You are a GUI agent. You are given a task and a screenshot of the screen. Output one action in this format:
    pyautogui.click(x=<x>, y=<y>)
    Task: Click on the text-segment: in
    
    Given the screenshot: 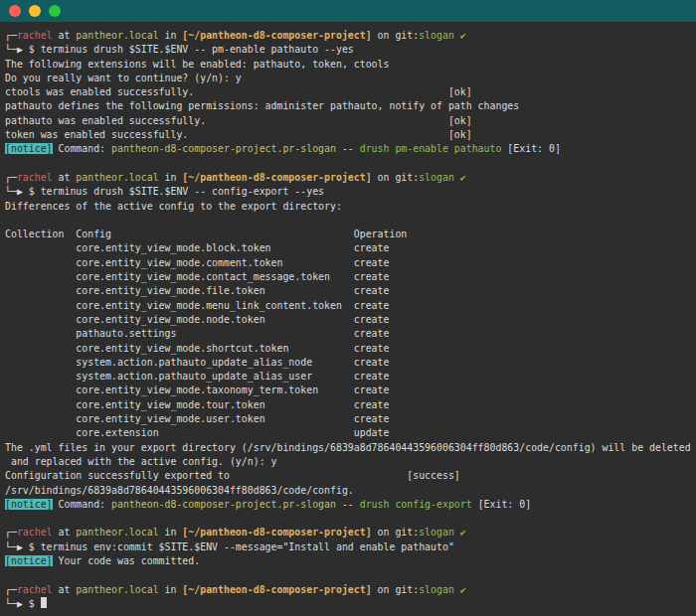 What is the action you would take?
    pyautogui.click(x=171, y=36)
    